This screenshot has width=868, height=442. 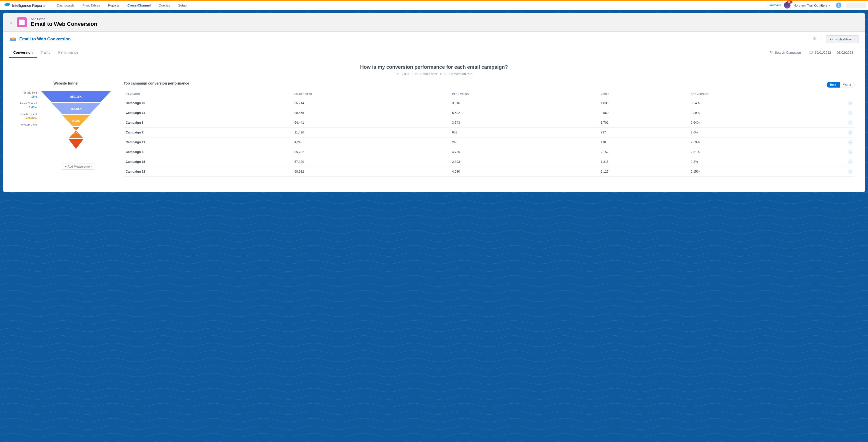 I want to click on col-emails-sent: EMAILS SENT, so click(x=371, y=94).